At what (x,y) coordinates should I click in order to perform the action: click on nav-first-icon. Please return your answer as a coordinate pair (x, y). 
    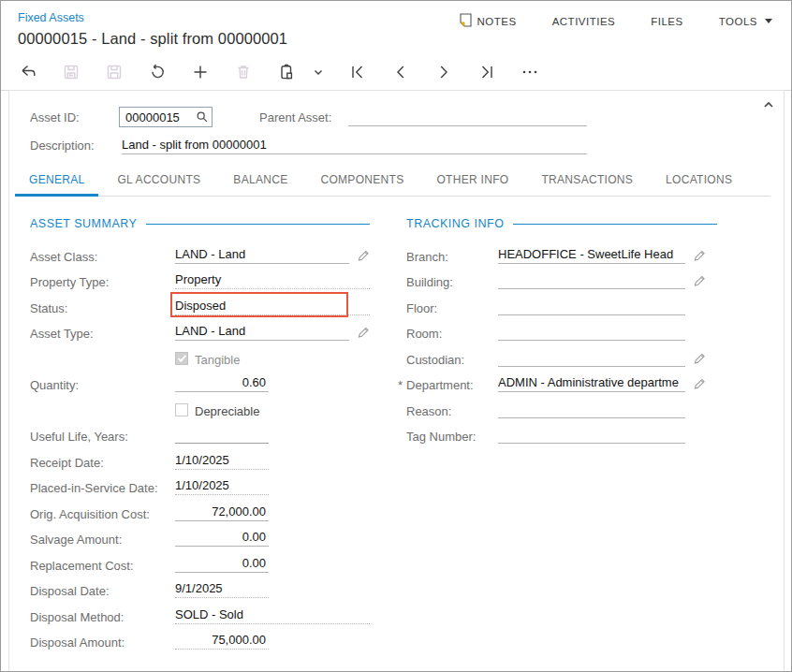
    Looking at the image, I should click on (358, 72).